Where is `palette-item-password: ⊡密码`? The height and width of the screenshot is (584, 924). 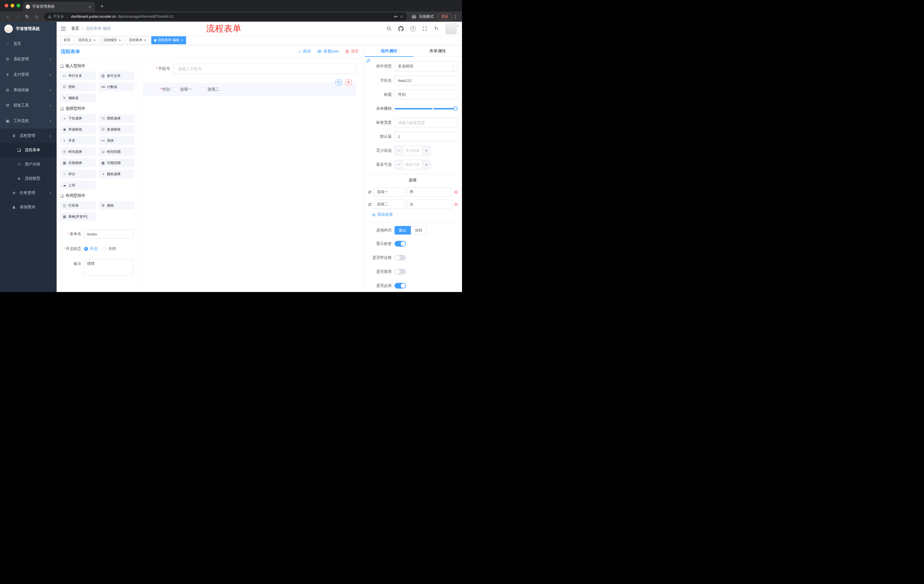
palette-item-password: ⊡密码 is located at coordinates (78, 87).